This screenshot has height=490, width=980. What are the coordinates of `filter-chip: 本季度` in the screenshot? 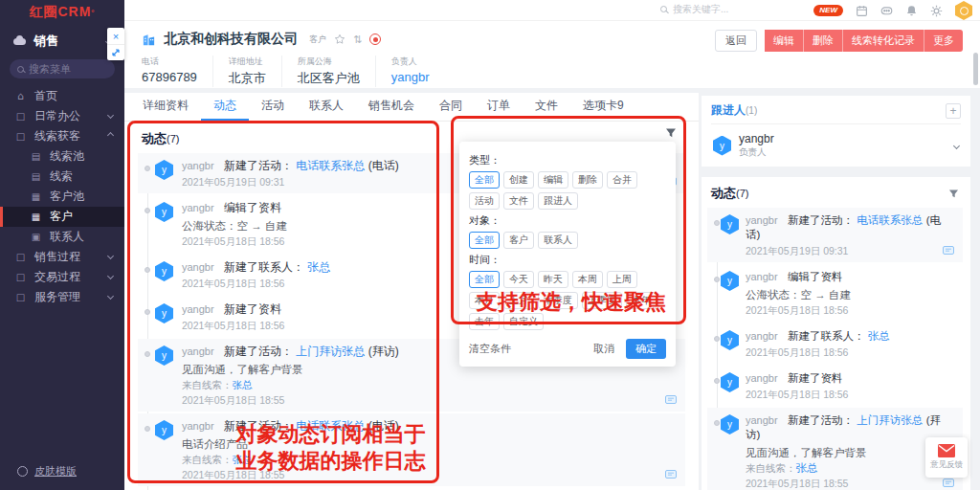 It's located at (558, 301).